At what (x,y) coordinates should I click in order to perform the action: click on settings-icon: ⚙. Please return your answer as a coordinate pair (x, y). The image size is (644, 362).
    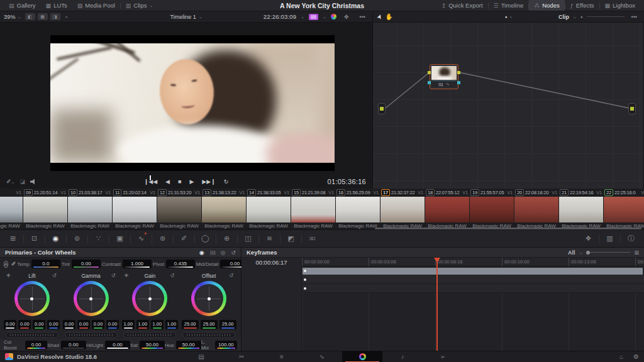
    Looking at the image, I should click on (636, 357).